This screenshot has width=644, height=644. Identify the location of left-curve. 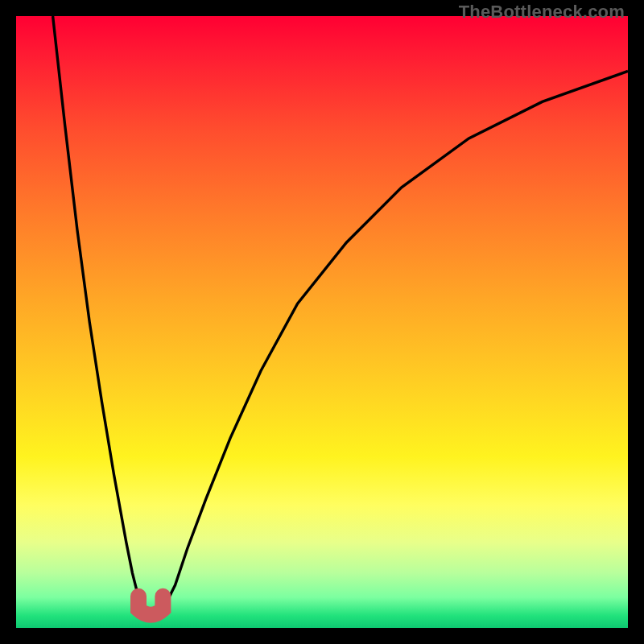
(99, 312).